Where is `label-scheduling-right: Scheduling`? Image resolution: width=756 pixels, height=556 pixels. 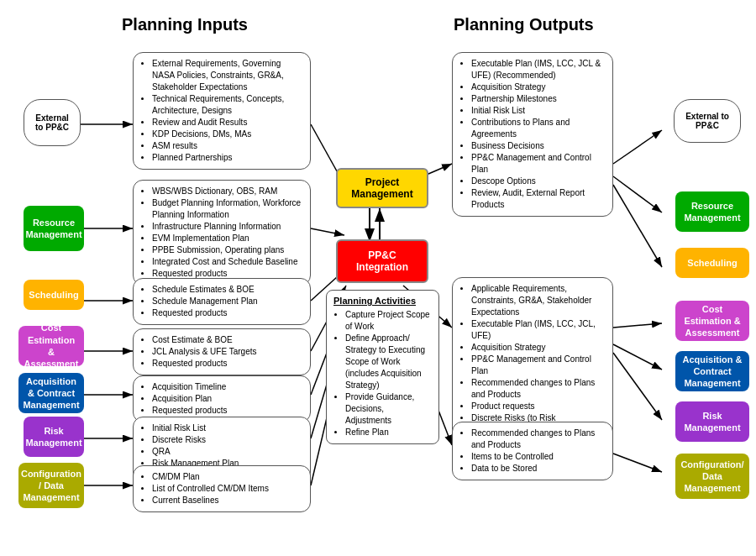
label-scheduling-right: Scheduling is located at coordinates (712, 263).